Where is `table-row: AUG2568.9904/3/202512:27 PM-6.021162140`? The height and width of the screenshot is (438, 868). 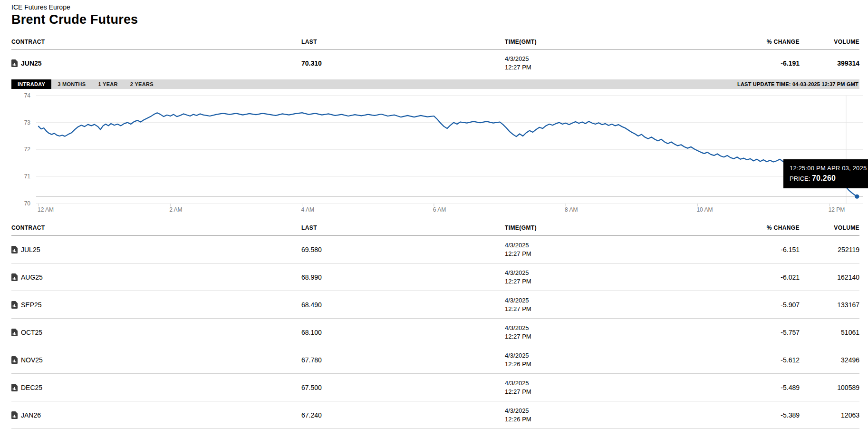 table-row: AUG2568.9904/3/202512:27 PM-6.021162140 is located at coordinates (435, 277).